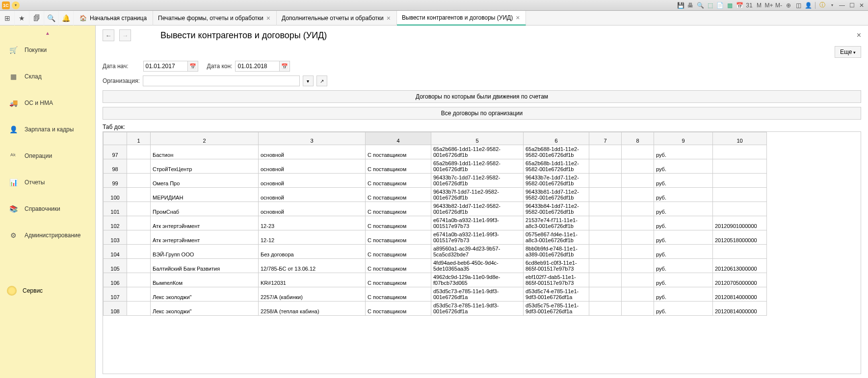 The height and width of the screenshot is (378, 868). Describe the element at coordinates (848, 52) in the screenshot. I see `more-button: Еще` at that location.